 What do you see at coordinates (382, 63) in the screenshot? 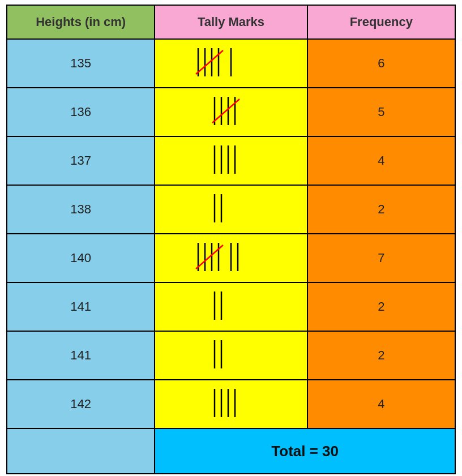
I see `frequency-cell: 6` at bounding box center [382, 63].